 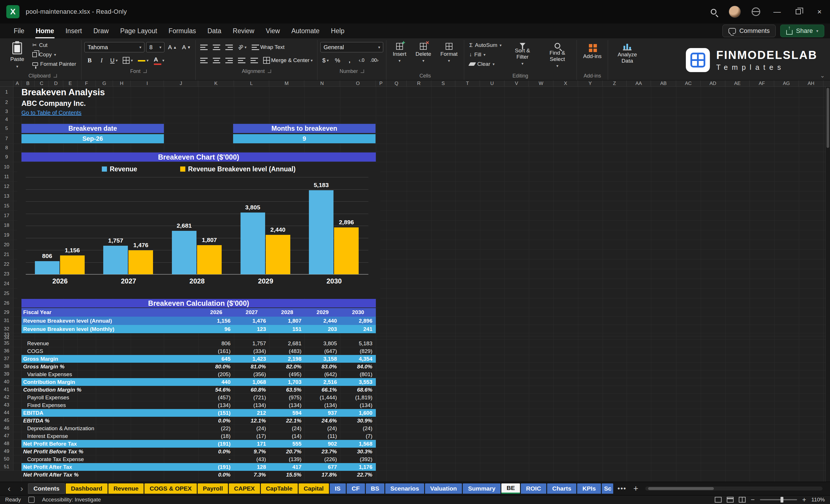 What do you see at coordinates (244, 31) in the screenshot?
I see `menu-item-review: Review` at bounding box center [244, 31].